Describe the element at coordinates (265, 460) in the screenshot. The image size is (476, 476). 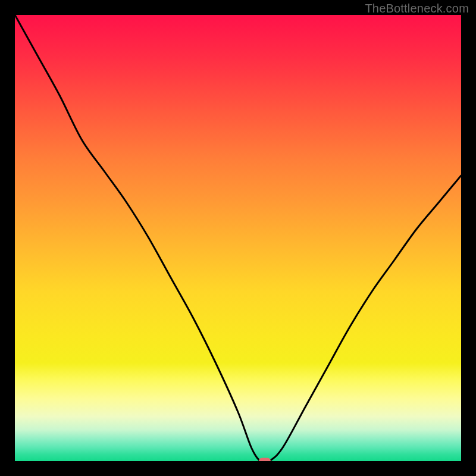
I see `optimal-point-marker` at that location.